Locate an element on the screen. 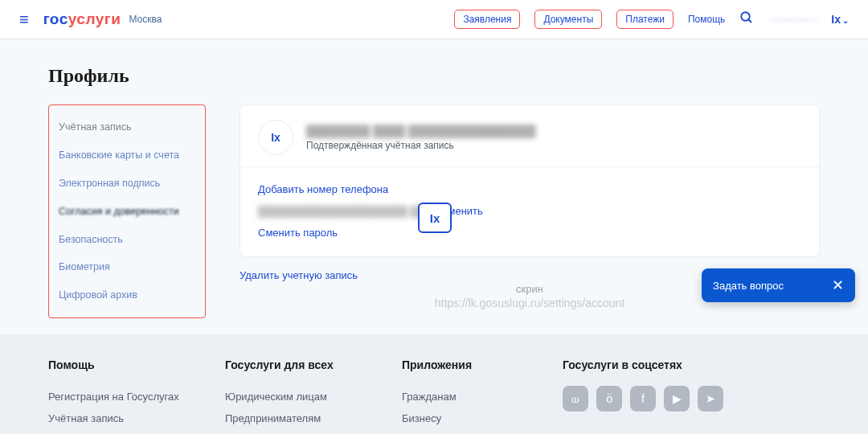 Image resolution: width=868 pixels, height=434 pixels. telegram-icon: ➤ is located at coordinates (710, 399).